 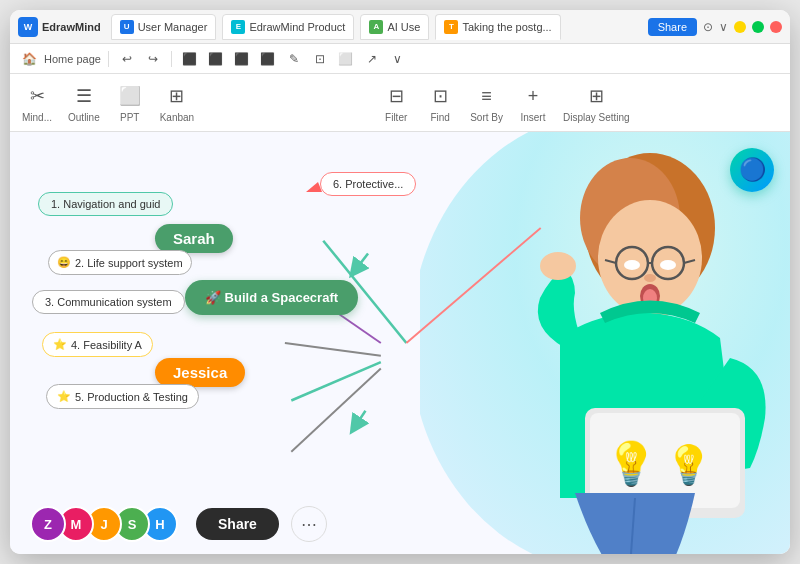 I want to click on kanban-label: Kanban, so click(x=177, y=118).